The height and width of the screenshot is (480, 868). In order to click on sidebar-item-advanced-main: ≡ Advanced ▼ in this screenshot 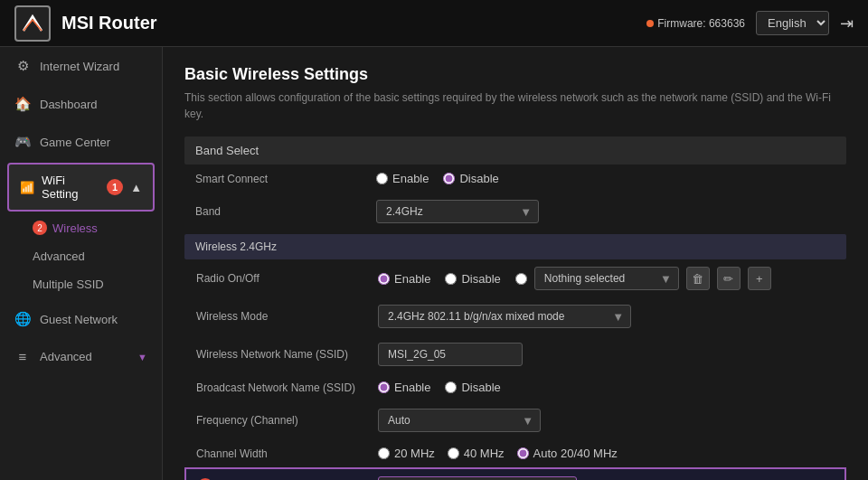, I will do `click(81, 356)`.